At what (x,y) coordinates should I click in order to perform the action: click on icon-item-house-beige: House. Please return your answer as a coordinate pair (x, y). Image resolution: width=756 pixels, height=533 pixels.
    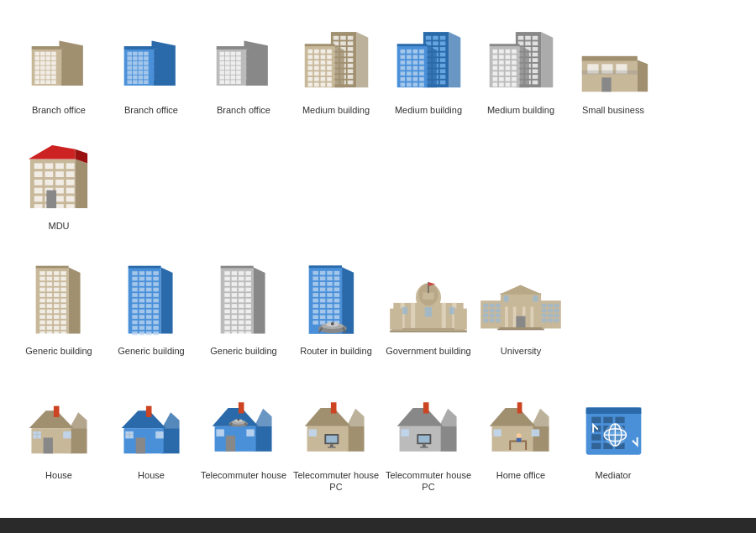
    Looking at the image, I should click on (59, 438).